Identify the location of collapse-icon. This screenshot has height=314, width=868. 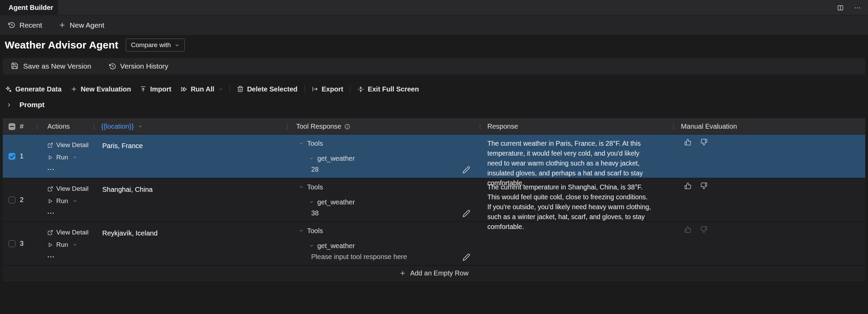
(361, 89).